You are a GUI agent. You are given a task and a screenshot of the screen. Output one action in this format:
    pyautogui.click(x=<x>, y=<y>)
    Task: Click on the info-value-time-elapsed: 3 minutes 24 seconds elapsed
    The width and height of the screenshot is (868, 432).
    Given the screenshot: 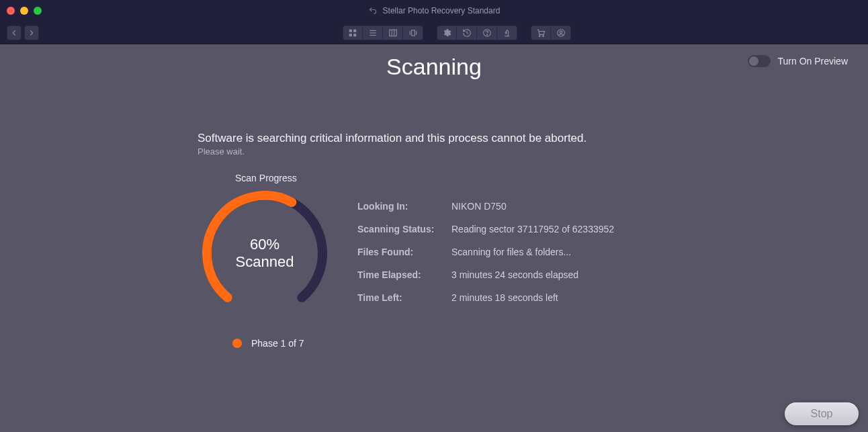 What is the action you would take?
    pyautogui.click(x=533, y=275)
    